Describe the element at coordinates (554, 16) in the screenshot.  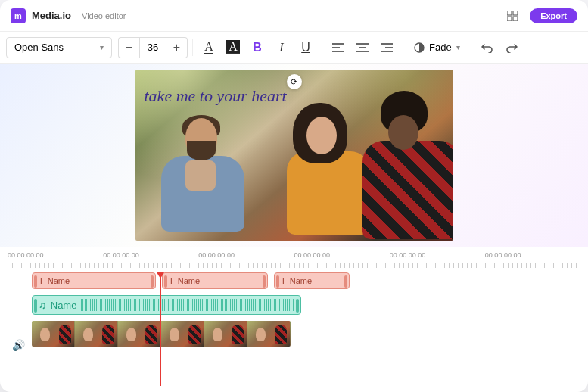
I see `export-button: Export` at that location.